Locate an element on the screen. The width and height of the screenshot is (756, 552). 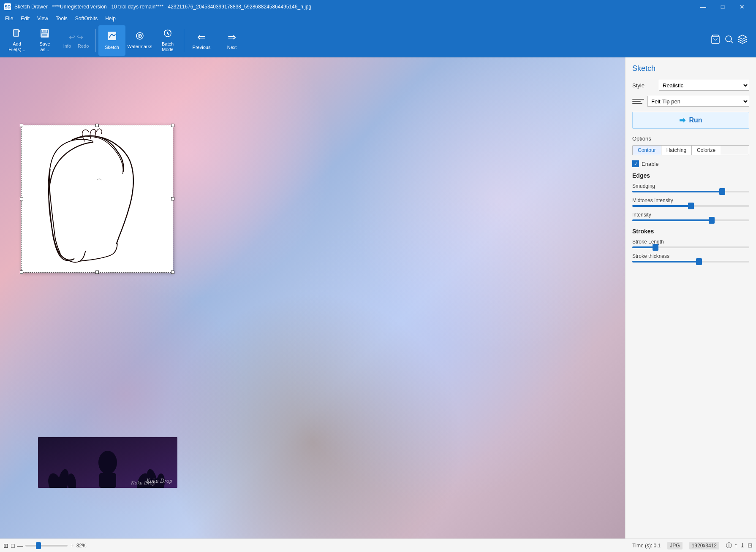
run-button: ➡ Run is located at coordinates (691, 120).